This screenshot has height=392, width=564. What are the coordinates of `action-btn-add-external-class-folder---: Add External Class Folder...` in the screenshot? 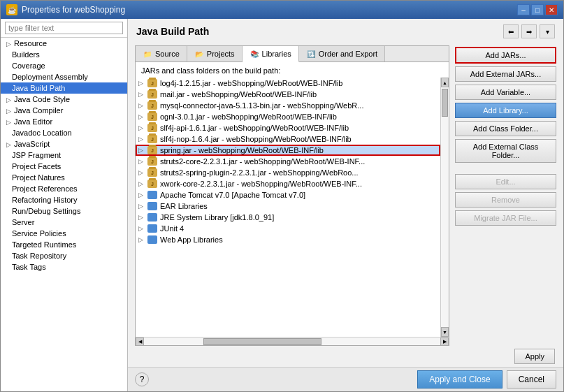 It's located at (506, 151).